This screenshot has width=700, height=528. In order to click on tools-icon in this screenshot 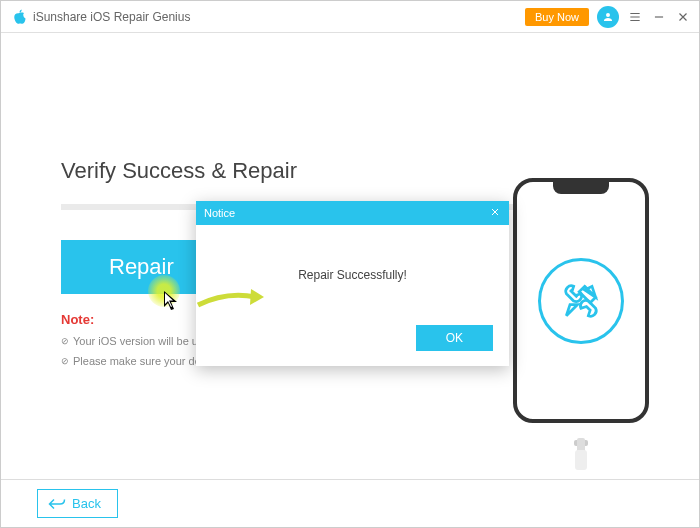, I will do `click(581, 301)`.